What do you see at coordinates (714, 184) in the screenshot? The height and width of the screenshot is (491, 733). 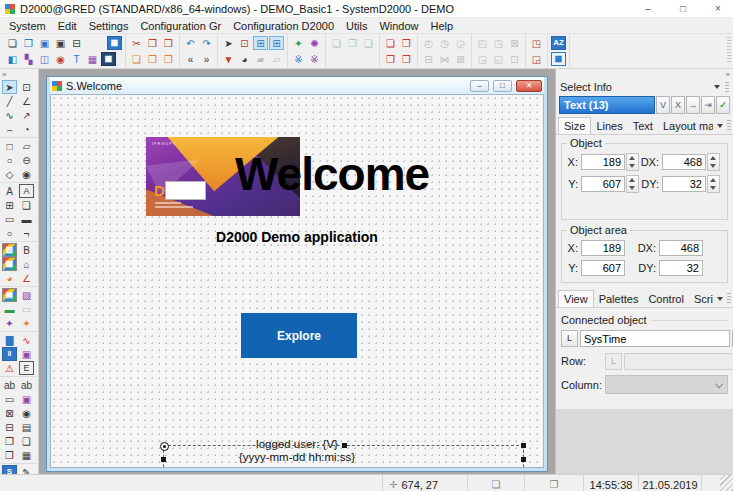 I see `object-dy-spinner` at bounding box center [714, 184].